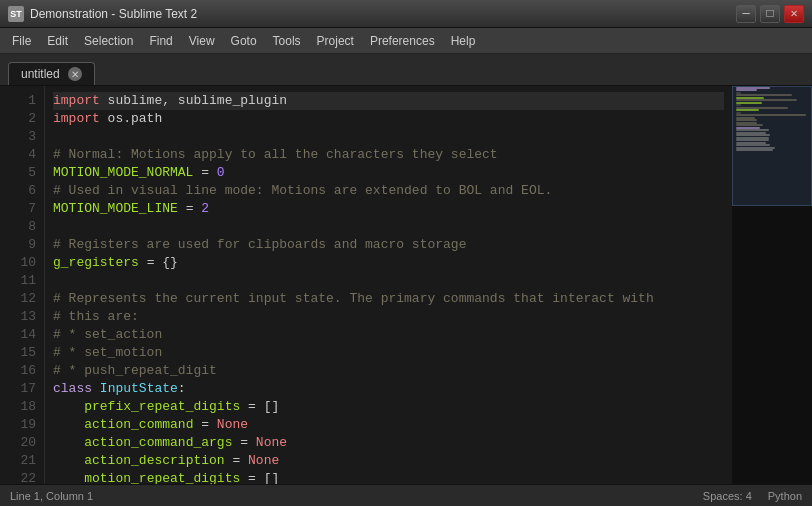  Describe the element at coordinates (58, 41) in the screenshot. I see `menu-edit: Edit` at that location.